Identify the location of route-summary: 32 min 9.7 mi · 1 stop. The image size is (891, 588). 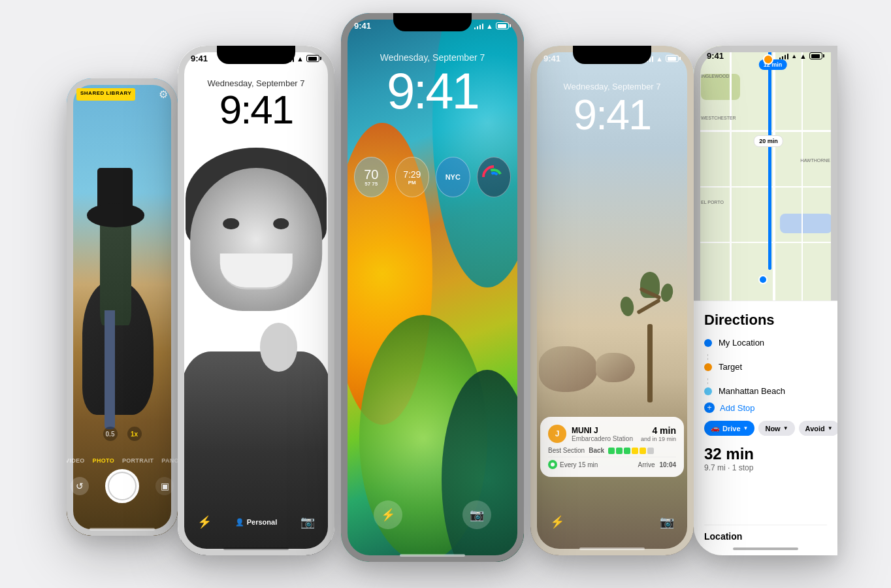
(766, 459).